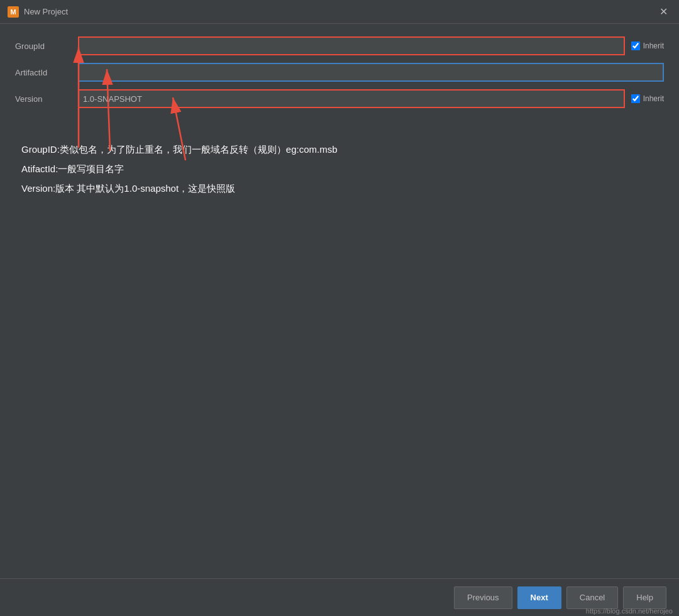 This screenshot has height=616, width=679. I want to click on groupid-row: GroupId Inherit, so click(340, 46).